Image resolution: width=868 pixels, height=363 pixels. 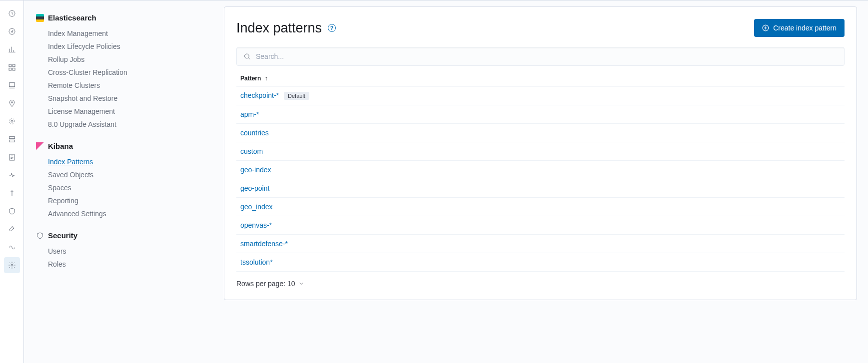 What do you see at coordinates (541, 284) in the screenshot?
I see `rows-per-page-selector: Rows per page: 10` at bounding box center [541, 284].